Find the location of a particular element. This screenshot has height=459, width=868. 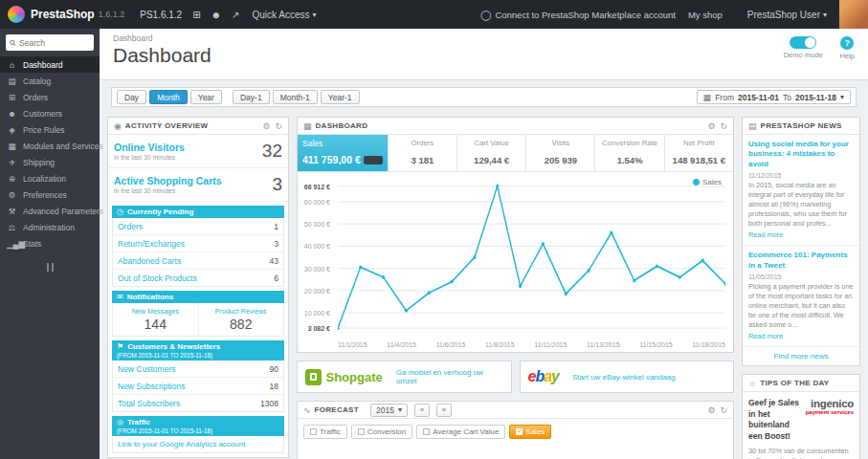

forecast-year-select: 2015 ▾ is located at coordinates (389, 410).